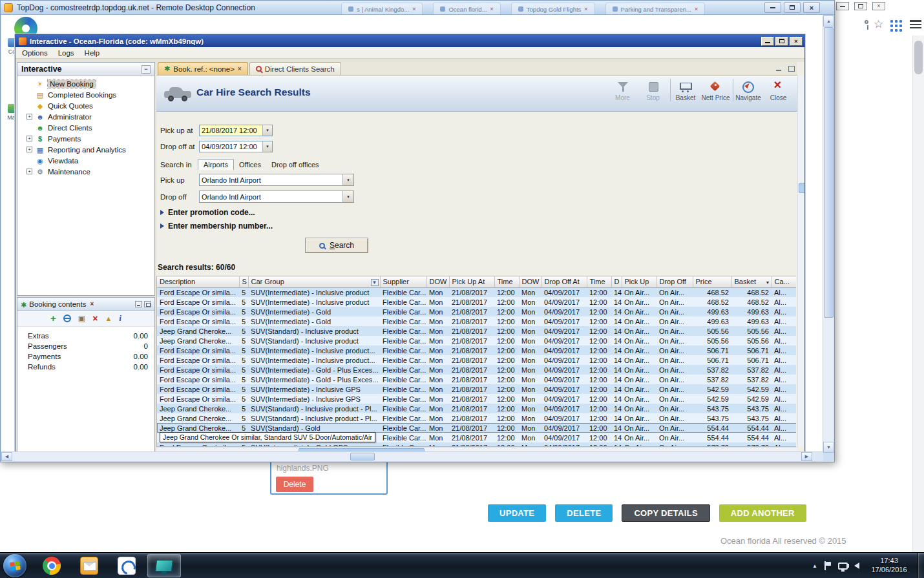  Describe the element at coordinates (812, 8) in the screenshot. I see `rdp-close-icon: ×` at that location.